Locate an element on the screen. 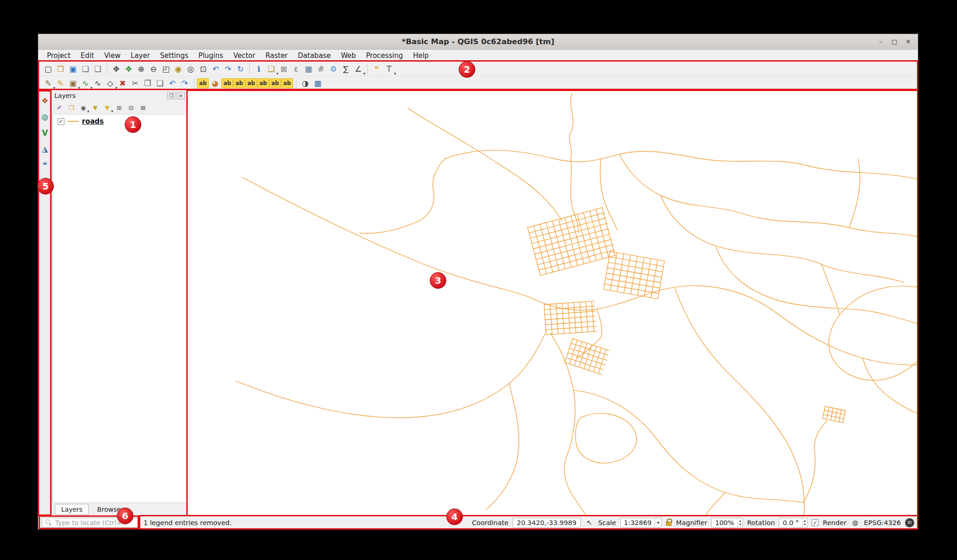 The width and height of the screenshot is (957, 560). open-layer-styling-button: ✐ is located at coordinates (59, 108).